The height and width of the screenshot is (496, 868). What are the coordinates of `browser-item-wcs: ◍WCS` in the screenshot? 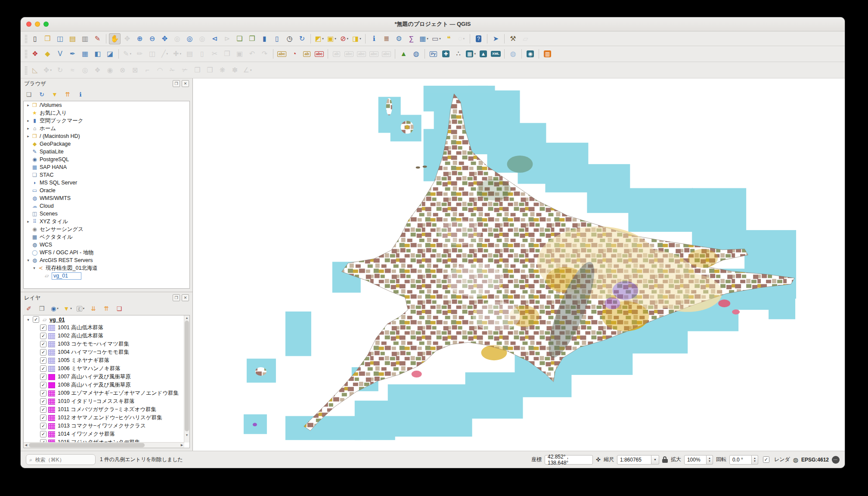 It's located at (107, 245).